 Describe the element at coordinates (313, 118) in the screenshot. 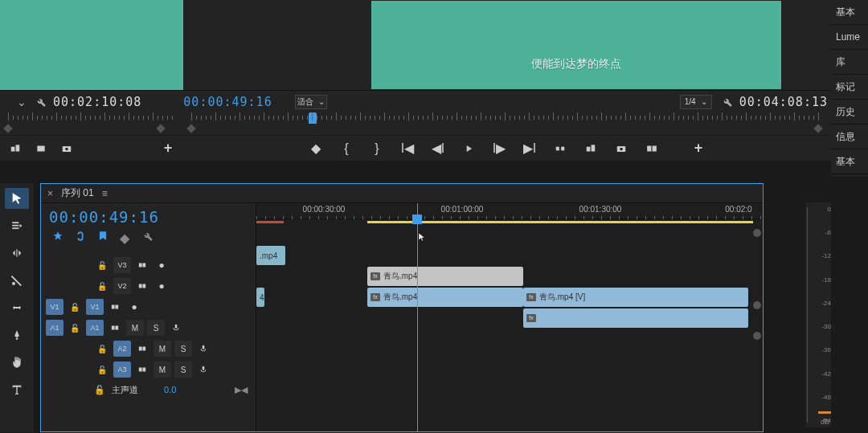

I see `playhead-miniruler` at that location.